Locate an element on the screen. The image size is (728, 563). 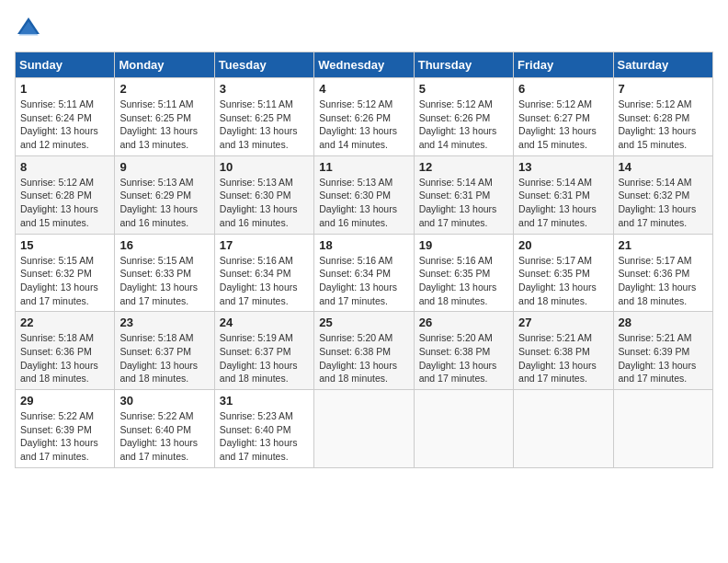
day-info: Sunrise: 5:15 AMSunset: 6:33 PMDaylight:… is located at coordinates (158, 281).